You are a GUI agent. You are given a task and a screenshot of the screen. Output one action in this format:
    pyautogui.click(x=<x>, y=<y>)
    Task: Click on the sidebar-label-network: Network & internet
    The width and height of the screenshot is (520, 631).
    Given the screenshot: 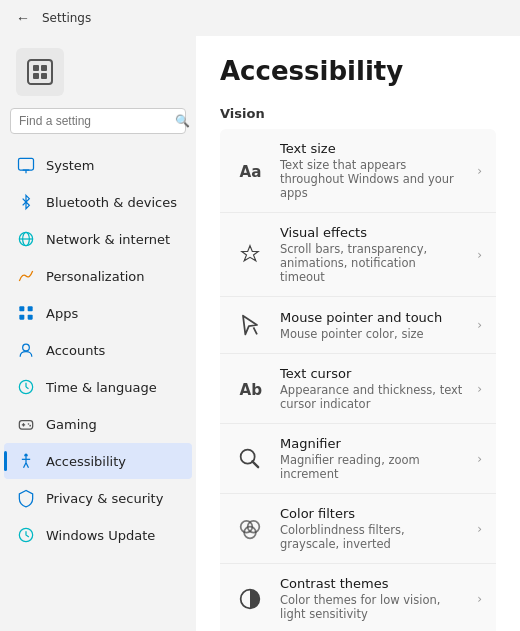 What is the action you would take?
    pyautogui.click(x=108, y=240)
    